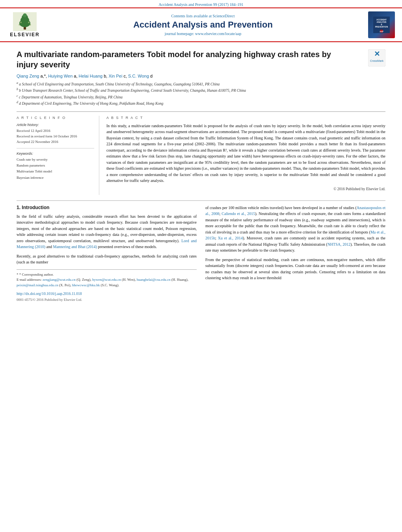 This screenshot has width=402, height=532. What do you see at coordinates (55, 131) in the screenshot?
I see `received-date: Received 12 April 2016` at bounding box center [55, 131].